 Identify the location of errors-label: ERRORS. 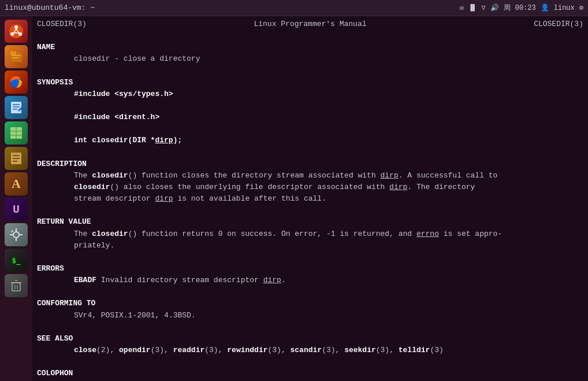
(51, 268).